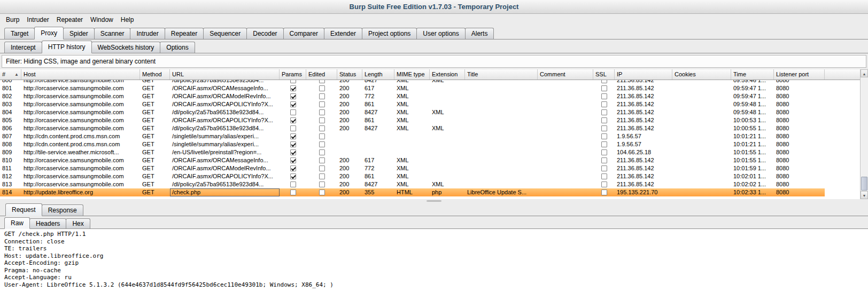 Image resolution: width=868 pixels, height=308 pixels. Describe the element at coordinates (753, 75) in the screenshot. I see `column-header-time: Time` at that location.